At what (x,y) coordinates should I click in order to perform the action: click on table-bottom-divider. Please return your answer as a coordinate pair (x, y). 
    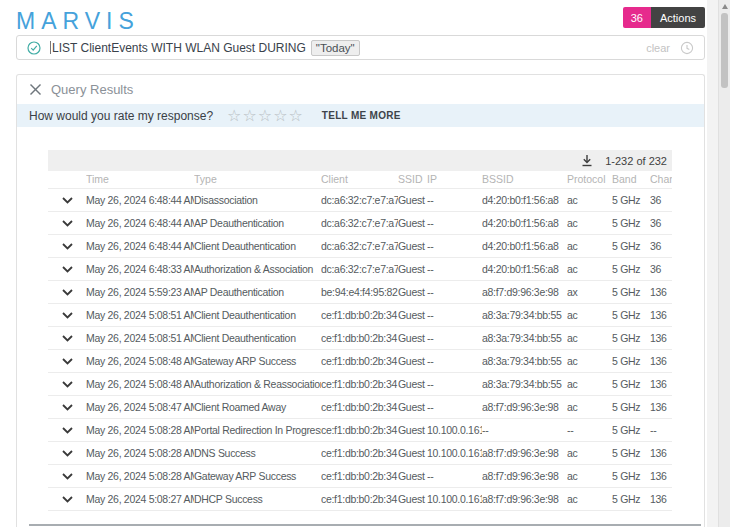
    Looking at the image, I should click on (365, 525).